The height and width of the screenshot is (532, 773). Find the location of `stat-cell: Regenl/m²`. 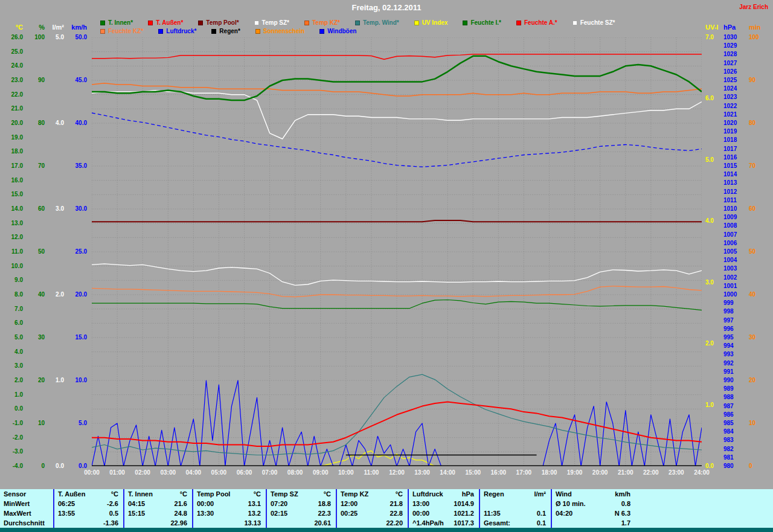

stat-cell: Regenl/m² is located at coordinates (516, 494).